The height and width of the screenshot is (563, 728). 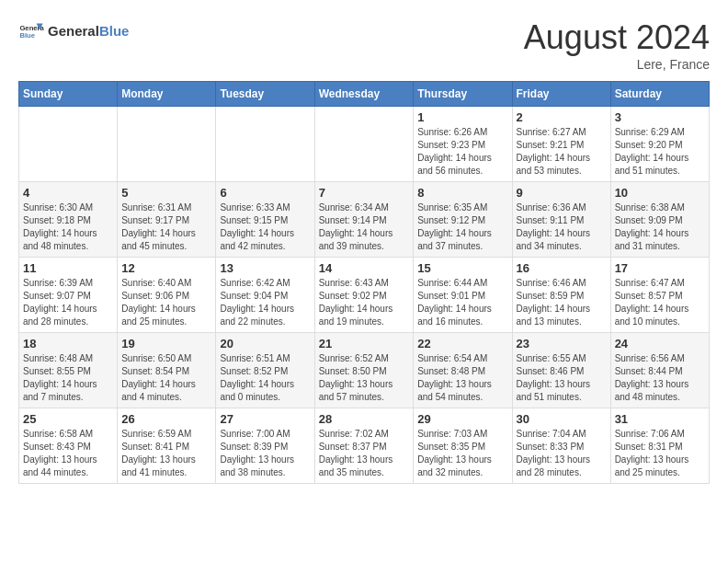 I want to click on calendar-cell: 19Sunrise: 6:50 AM Sunset: 8:54 PM Dayli…, so click(x=167, y=371).